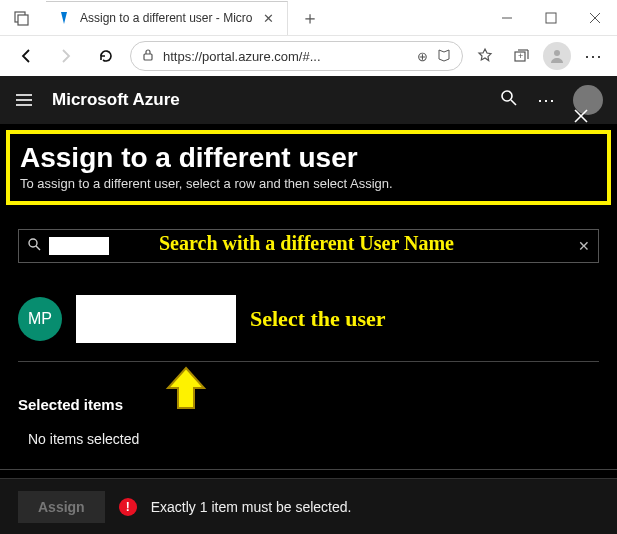 The width and height of the screenshot is (617, 534). Describe the element at coordinates (62, 507) in the screenshot. I see `assign-button: Assign` at that location.